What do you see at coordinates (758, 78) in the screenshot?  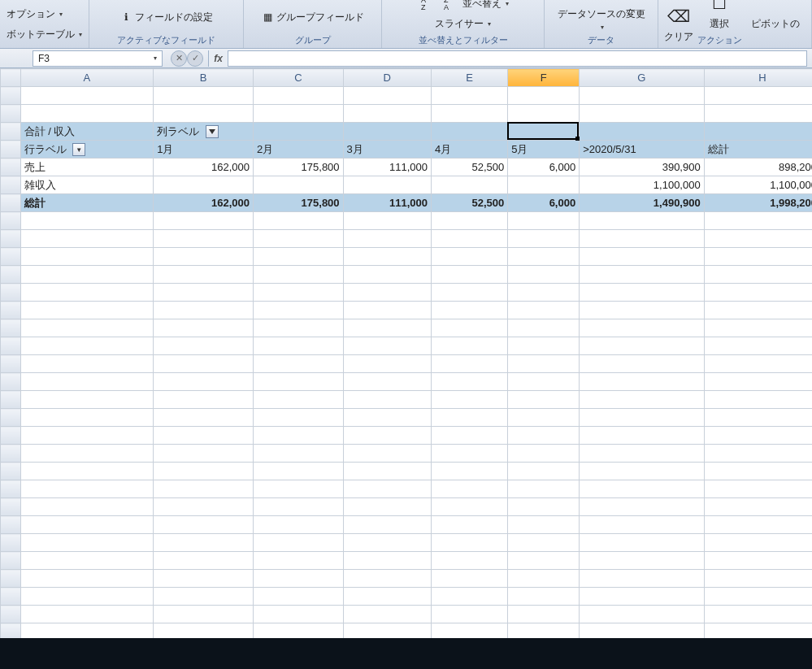 I see `col-header-H: H` at bounding box center [758, 78].